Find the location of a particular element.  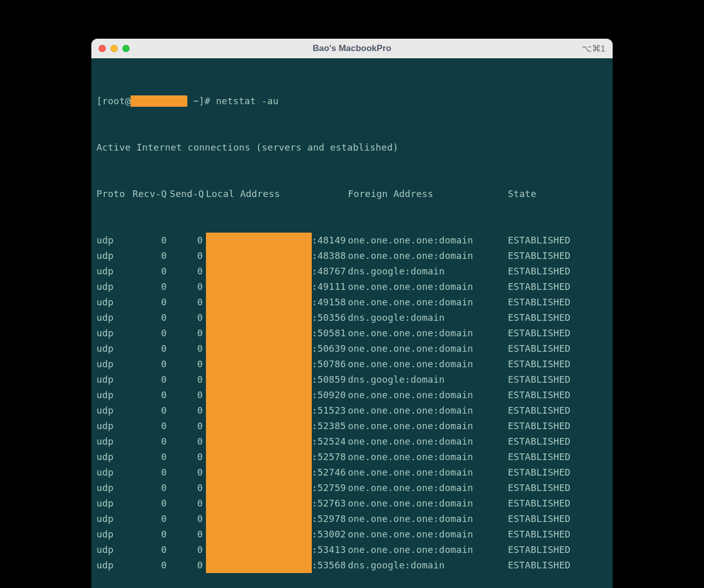

cell-local: :52385 is located at coordinates (277, 426).